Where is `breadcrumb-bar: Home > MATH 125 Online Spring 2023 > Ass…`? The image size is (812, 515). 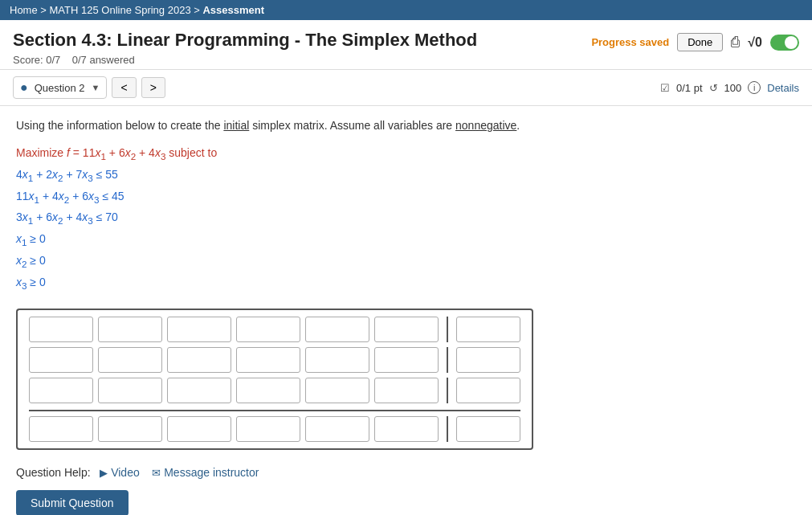
breadcrumb-bar: Home > MATH 125 Online Spring 2023 > Ass… is located at coordinates (406, 10).